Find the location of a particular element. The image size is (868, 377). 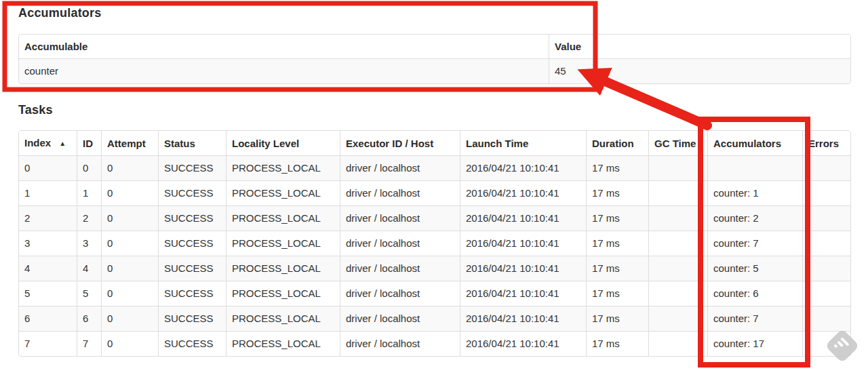

accumulators-heading: Accumulators is located at coordinates (60, 14).